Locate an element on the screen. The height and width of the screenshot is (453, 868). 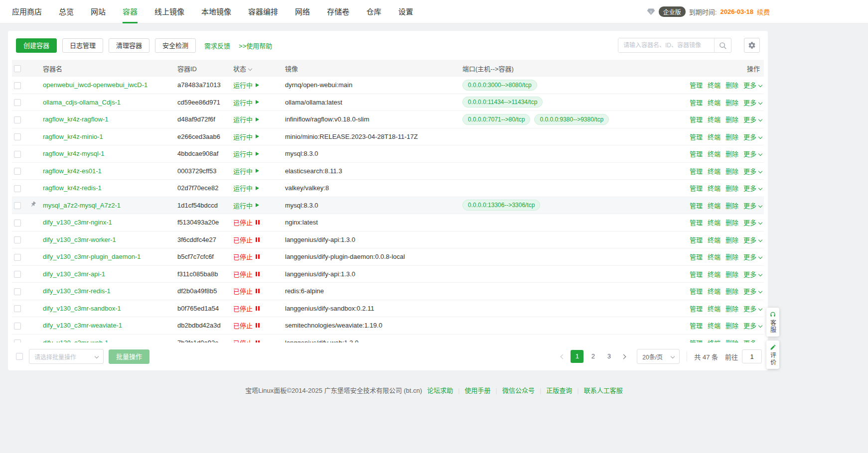
page-button-3: 3 is located at coordinates (609, 356).